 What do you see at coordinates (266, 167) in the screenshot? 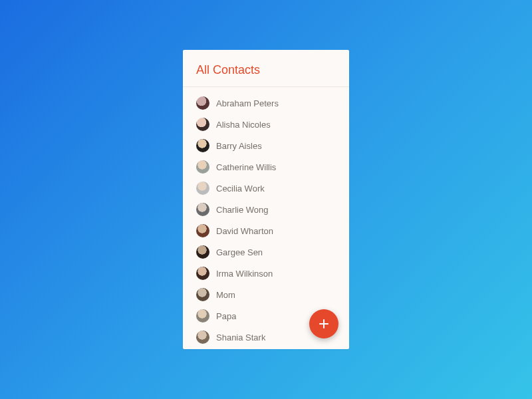
I see `contact-row: Catherine Willis` at bounding box center [266, 167].